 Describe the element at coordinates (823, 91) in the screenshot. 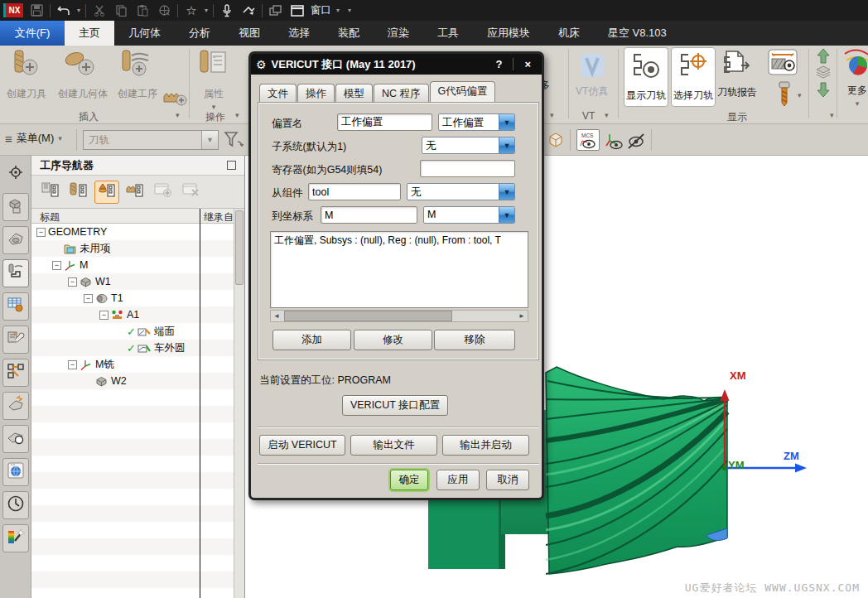

I see `move-down-icon` at that location.